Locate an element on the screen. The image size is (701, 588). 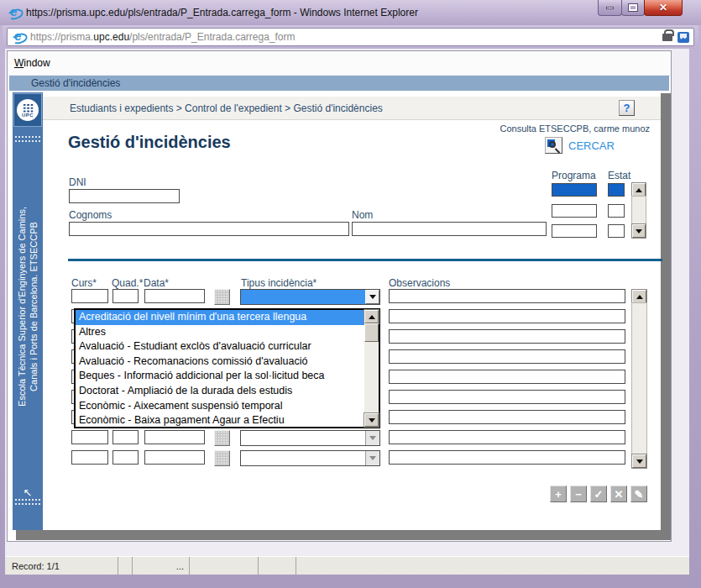
search-icon is located at coordinates (554, 145).